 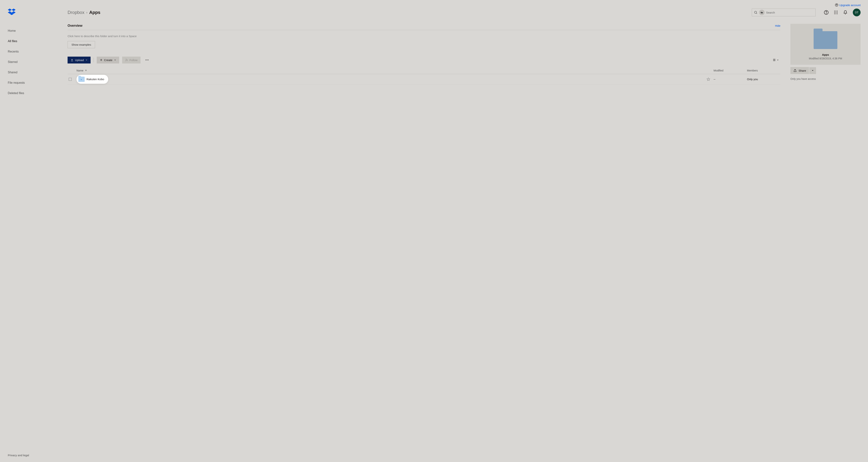 I want to click on column-name-label: Name, so click(x=80, y=71).